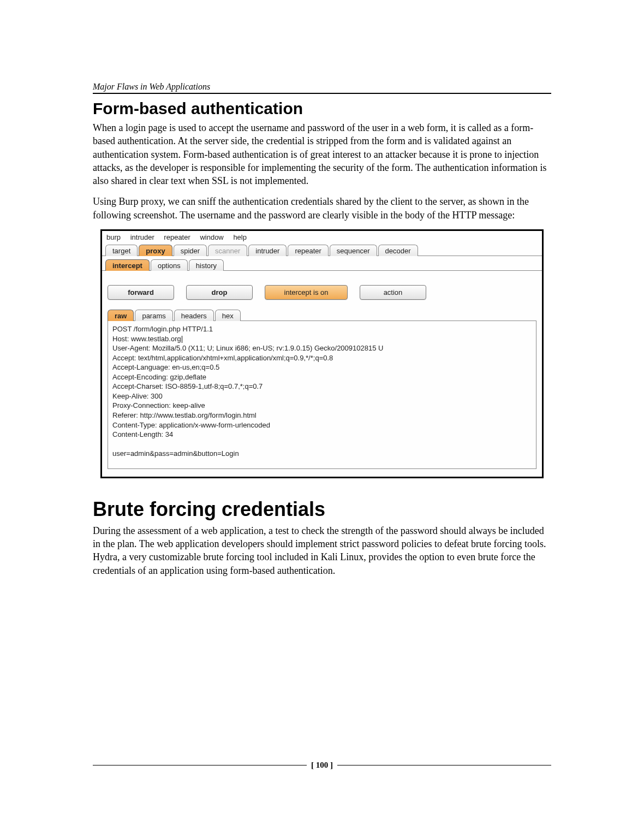 This screenshot has width=644, height=819. Describe the element at coordinates (182, 340) in the screenshot. I see `text-cursor-icon` at that location.